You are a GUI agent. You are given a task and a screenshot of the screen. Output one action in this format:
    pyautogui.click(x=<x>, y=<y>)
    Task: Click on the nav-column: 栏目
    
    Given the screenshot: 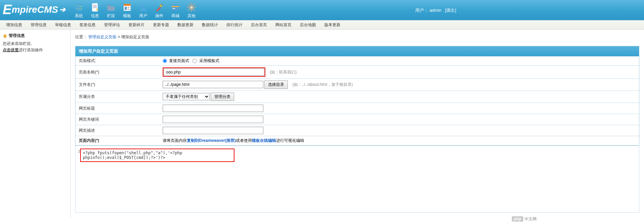 What is the action you would take?
    pyautogui.click(x=111, y=11)
    